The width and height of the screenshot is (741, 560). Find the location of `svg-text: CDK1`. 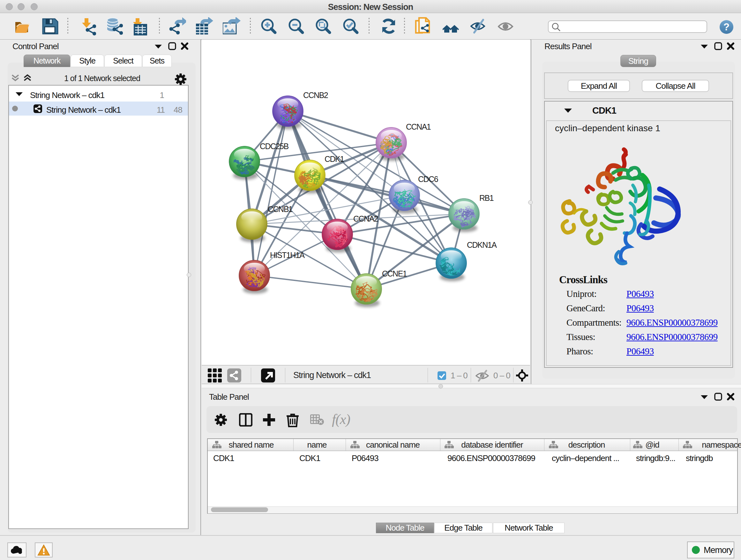

svg-text: CDK1 is located at coordinates (334, 159).